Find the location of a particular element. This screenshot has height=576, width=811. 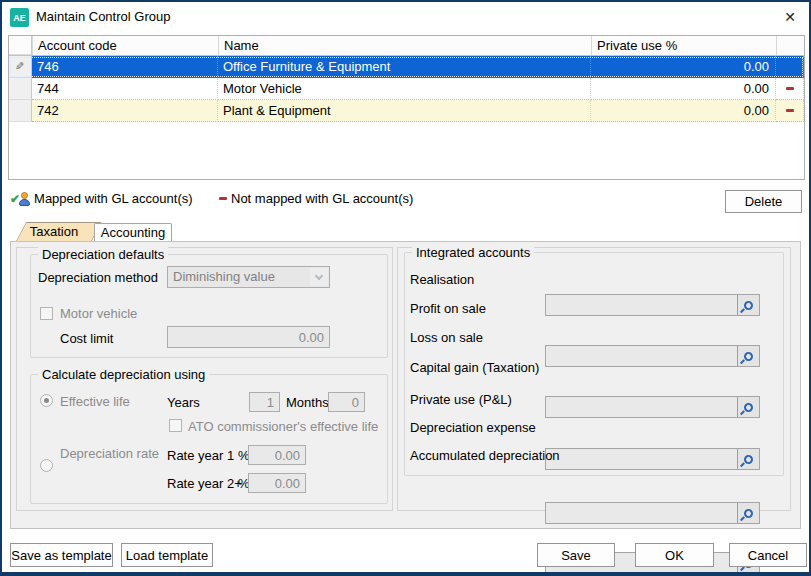

legend-mapped: ✔ Mapped with GL account(s) is located at coordinates (102, 198).